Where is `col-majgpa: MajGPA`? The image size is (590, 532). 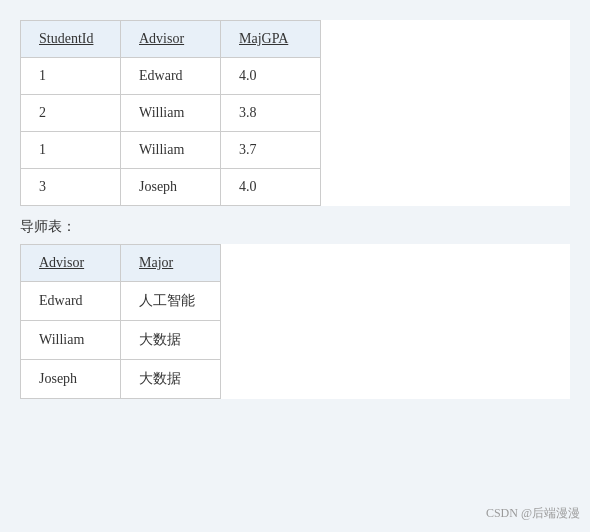
col-majgpa: MajGPA is located at coordinates (271, 40).